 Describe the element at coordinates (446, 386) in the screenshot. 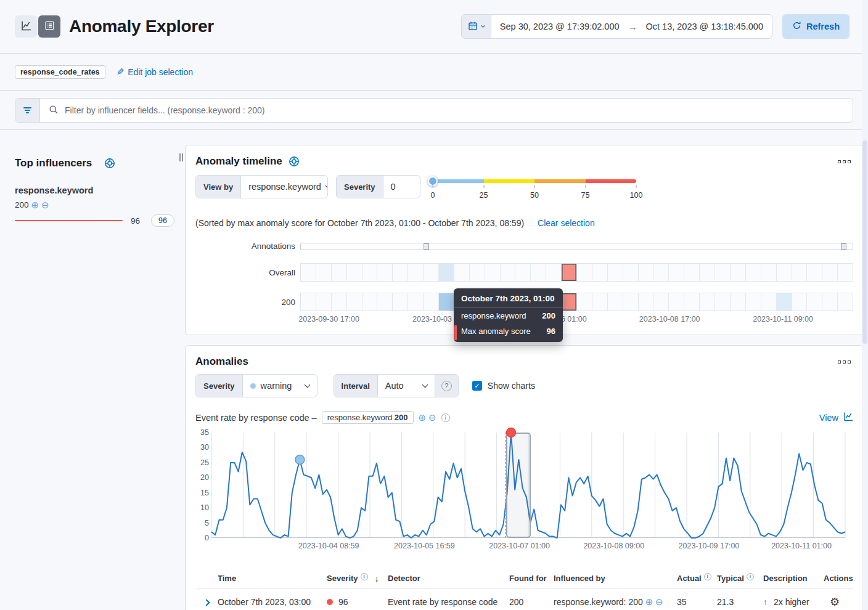

I see `interval-help-button: ?` at that location.